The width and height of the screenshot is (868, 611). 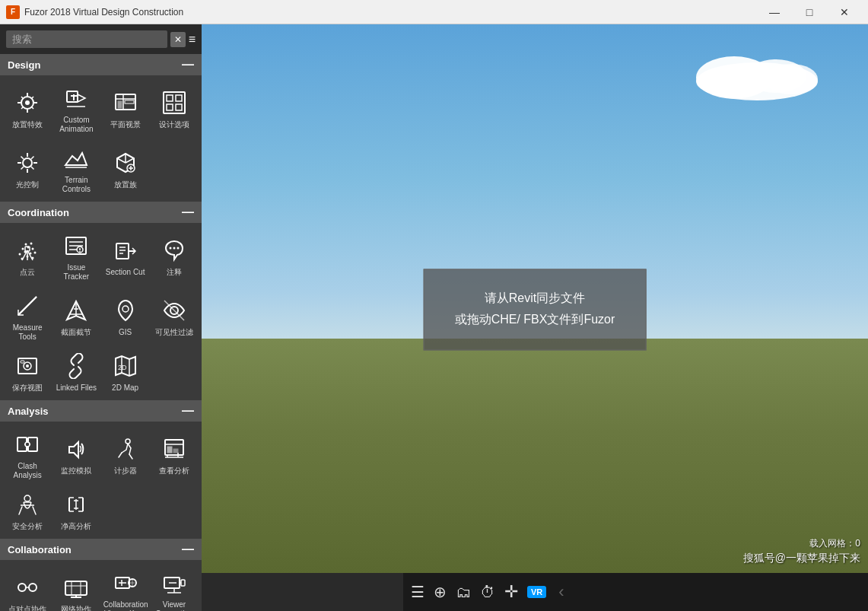 I want to click on toolbar-nav-icon: ⊕, so click(x=440, y=592).